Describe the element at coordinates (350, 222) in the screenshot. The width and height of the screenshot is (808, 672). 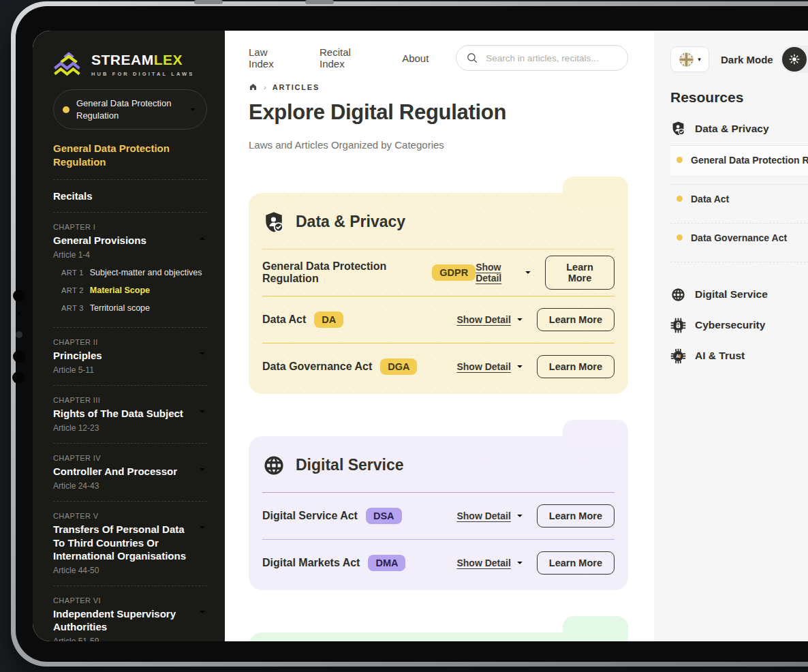
I see `category-title: Data & Privacy` at that location.